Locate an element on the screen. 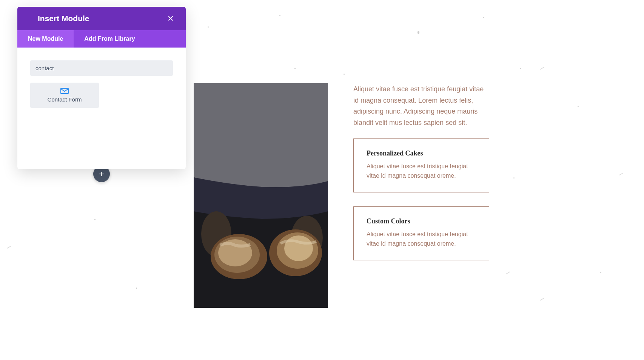 This screenshot has width=644, height=360. intro-text: Aliquet vitae fusce est tristique feugia… is located at coordinates (421, 106).